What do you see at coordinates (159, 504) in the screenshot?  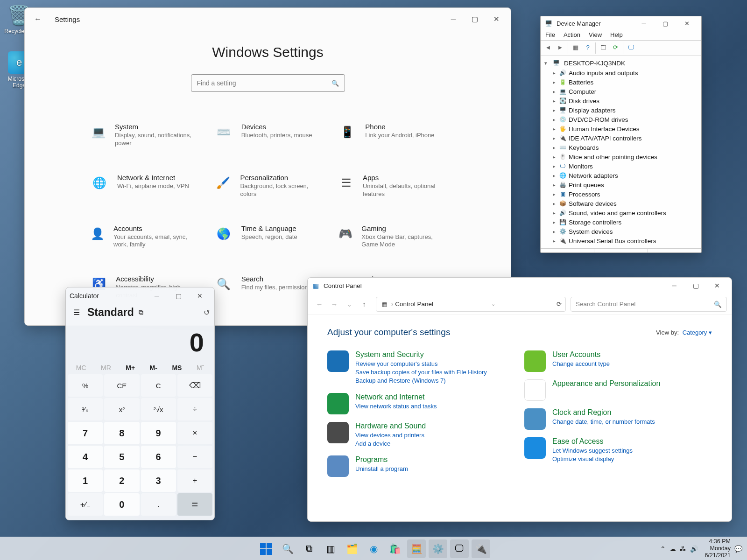 I see `key-.: .` at bounding box center [159, 504].